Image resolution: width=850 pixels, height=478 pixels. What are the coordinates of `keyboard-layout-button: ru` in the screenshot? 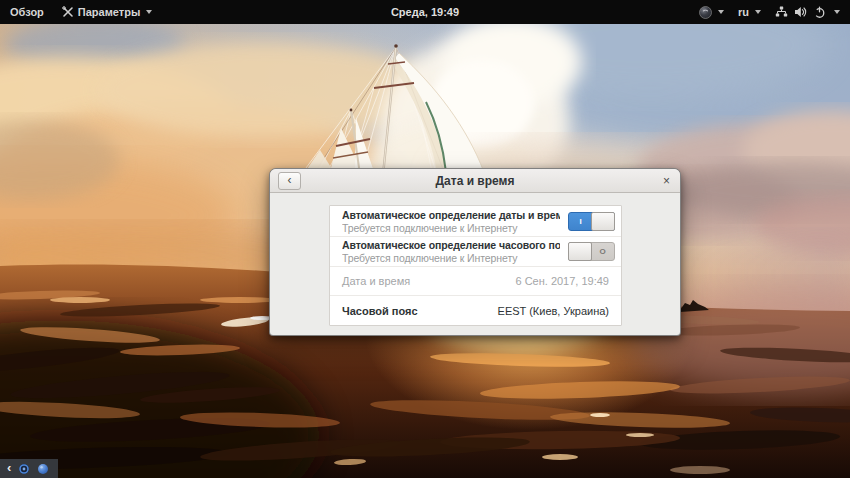 It's located at (750, 12).